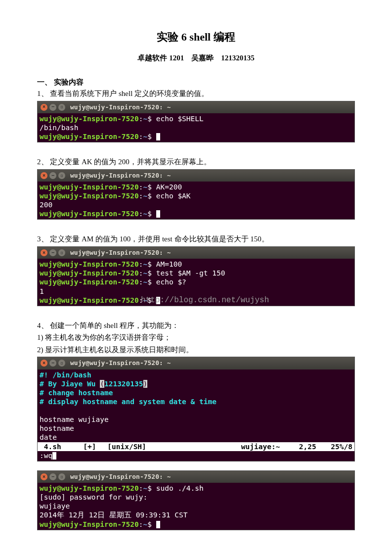 The width and height of the screenshot is (392, 555). I want to click on editor-statusline: 4.sh[+][unix/SH]wujiaye:~2,2525%/8, so click(196, 447).